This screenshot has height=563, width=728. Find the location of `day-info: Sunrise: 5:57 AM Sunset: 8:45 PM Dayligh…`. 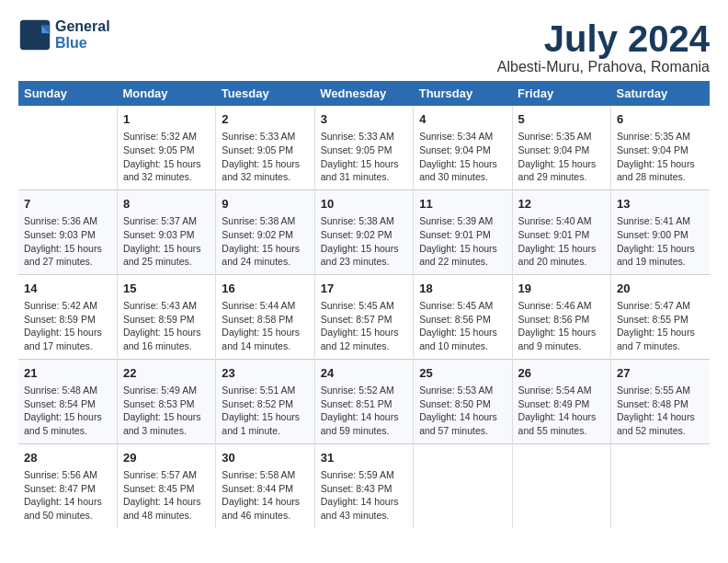

day-info: Sunrise: 5:57 AM Sunset: 8:45 PM Dayligh… is located at coordinates (166, 495).